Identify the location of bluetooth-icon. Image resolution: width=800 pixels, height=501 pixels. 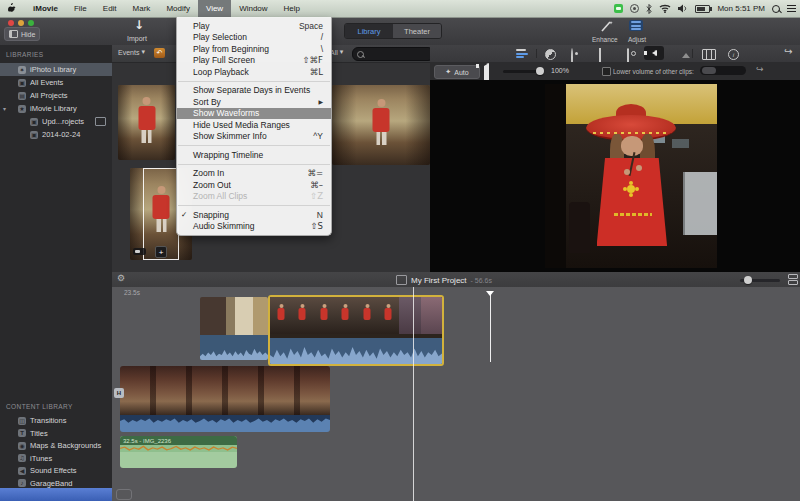
(649, 9).